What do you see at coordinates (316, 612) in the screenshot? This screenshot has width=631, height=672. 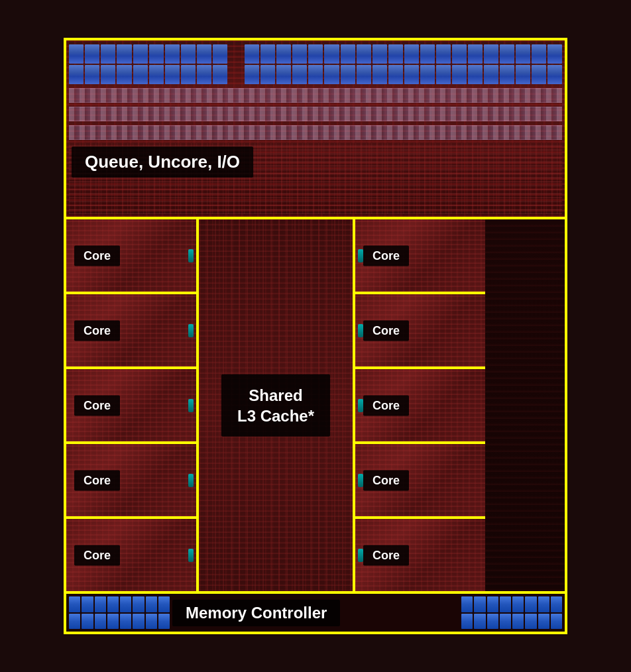 I see `bottom-section: Memory Controller` at bounding box center [316, 612].